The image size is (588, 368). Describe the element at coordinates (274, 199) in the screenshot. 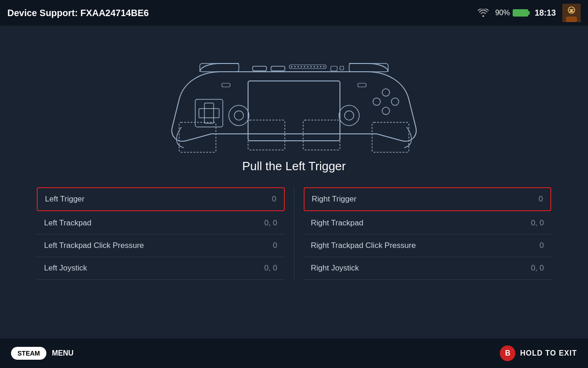

I see `left-trigger-value: 0` at that location.